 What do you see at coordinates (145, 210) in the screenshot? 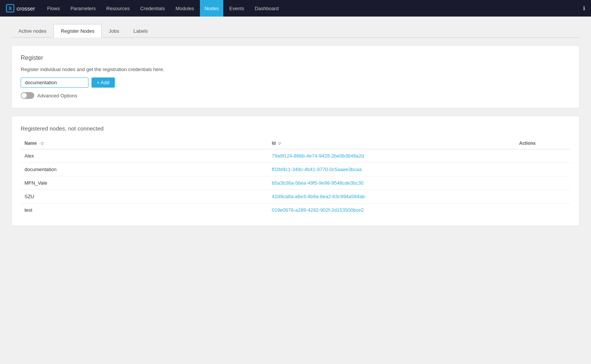
I see `node-name-cell: test` at bounding box center [145, 210].